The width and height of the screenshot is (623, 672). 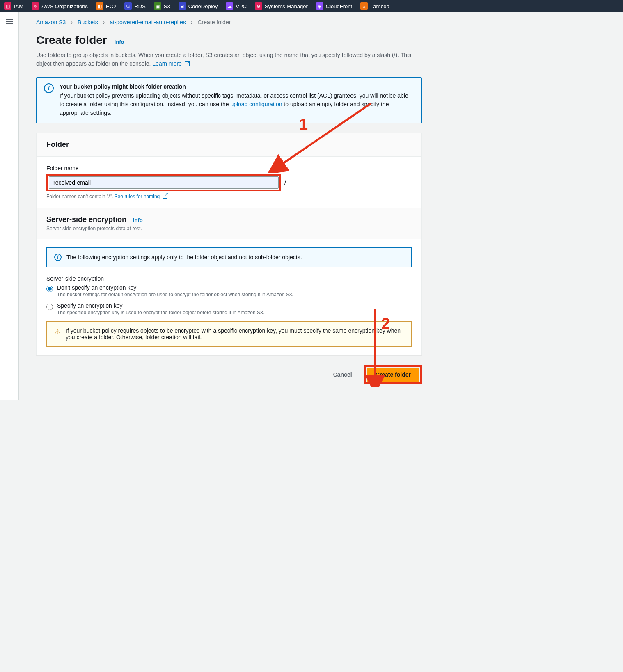 What do you see at coordinates (229, 59) in the screenshot?
I see `page-description: Use folders to group objects in buckets.…` at bounding box center [229, 59].